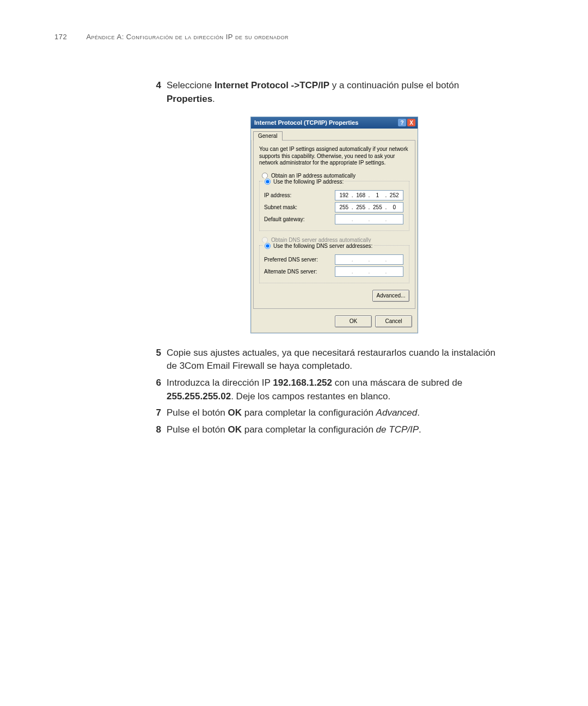 The width and height of the screenshot is (588, 706). What do you see at coordinates (310, 397) in the screenshot?
I see `step-6-text-c: . Deje los campos restantes en blanco.` at bounding box center [310, 397].